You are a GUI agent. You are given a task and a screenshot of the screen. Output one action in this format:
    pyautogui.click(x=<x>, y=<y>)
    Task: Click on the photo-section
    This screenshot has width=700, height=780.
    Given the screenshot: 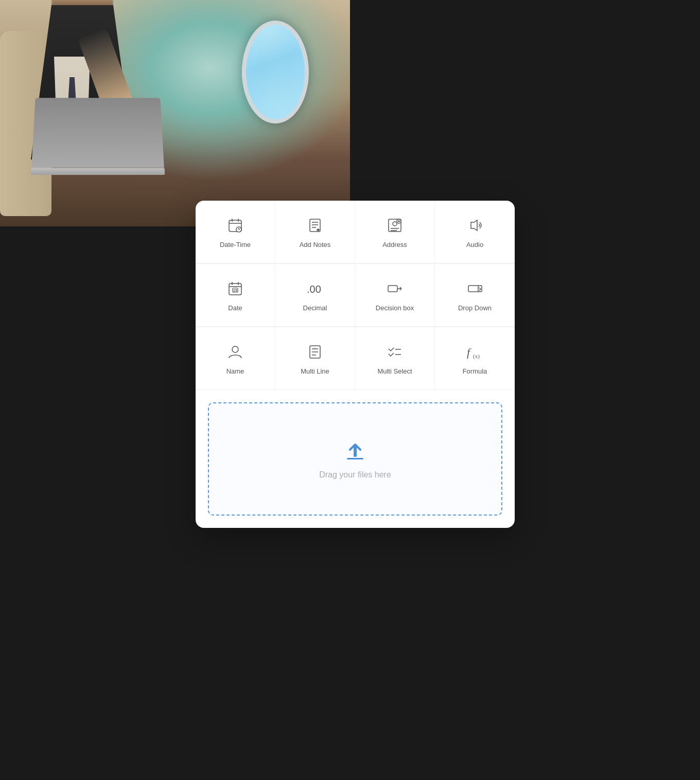 What is the action you would take?
    pyautogui.click(x=175, y=113)
    